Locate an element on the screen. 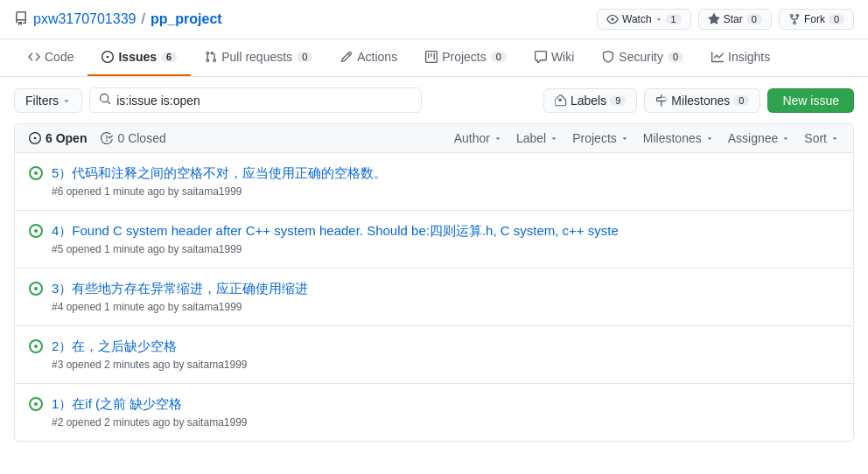 This screenshot has height=474, width=868. issue-meta: #2 opened 2 minutes ago by saitama1999 is located at coordinates (445, 422).